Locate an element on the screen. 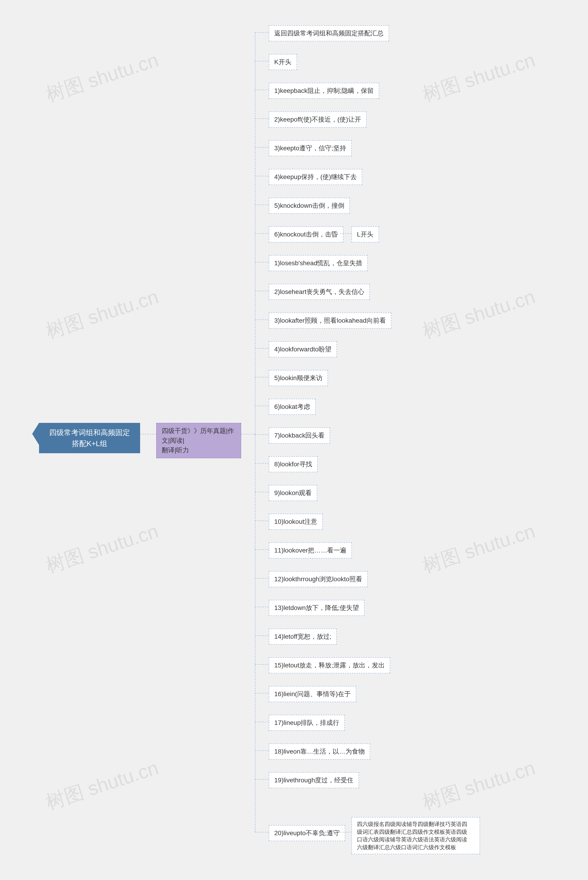 Image resolution: width=588 pixels, height=880 pixels. leaf-label: 3)lookafter照顾，照看lookahead向前看 is located at coordinates (330, 320).